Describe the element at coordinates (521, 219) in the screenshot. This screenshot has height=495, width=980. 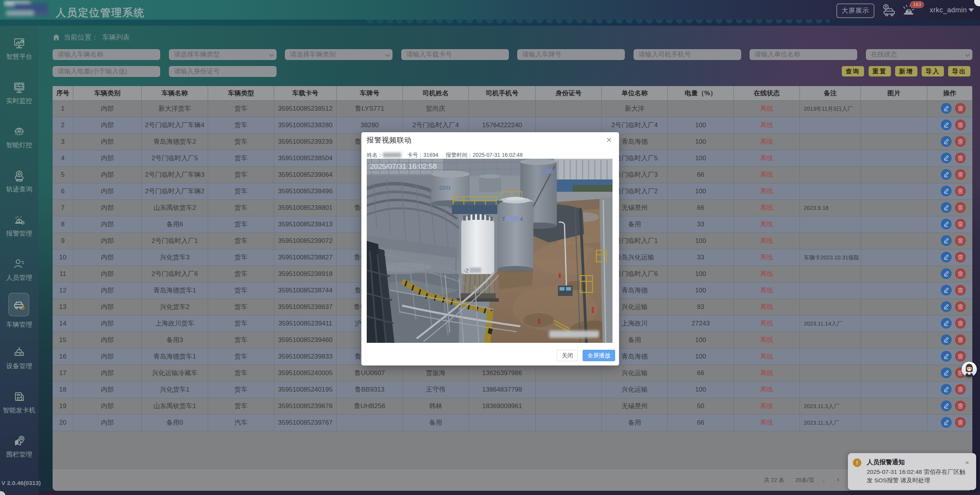
I see `svg-text: 4` at that location.